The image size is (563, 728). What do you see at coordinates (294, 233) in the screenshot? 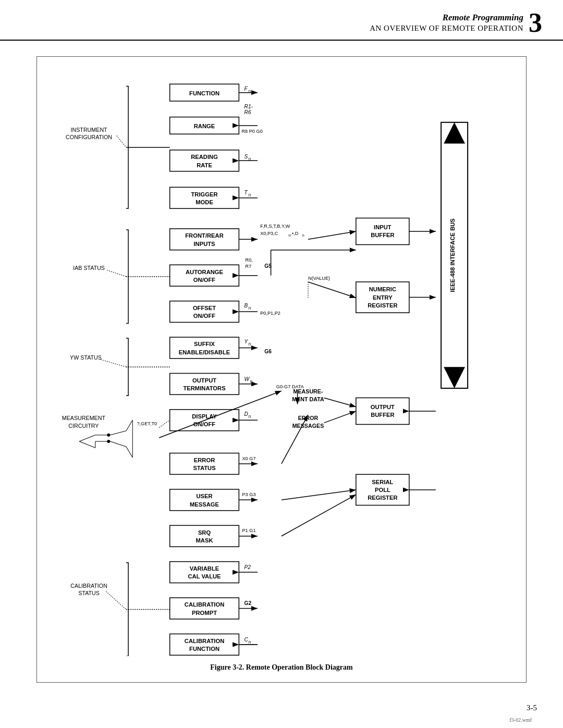
I see `svg-text: ,•,D` at bounding box center [294, 233].